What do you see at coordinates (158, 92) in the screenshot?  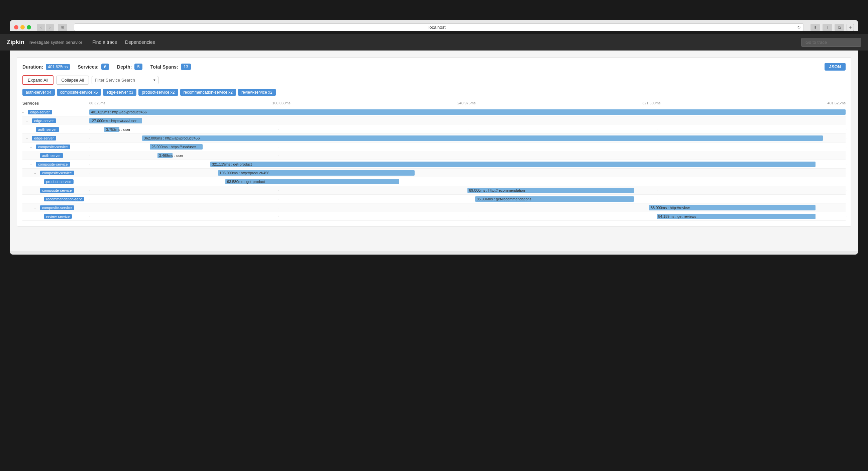 I see `service-tag: product-service x2` at bounding box center [158, 92].